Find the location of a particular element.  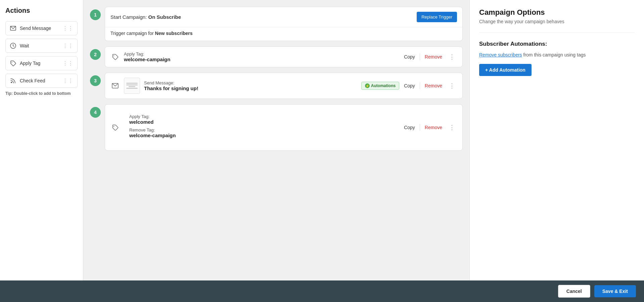

step-3-wrapper: 3 Send Message: is located at coordinates (276, 86).